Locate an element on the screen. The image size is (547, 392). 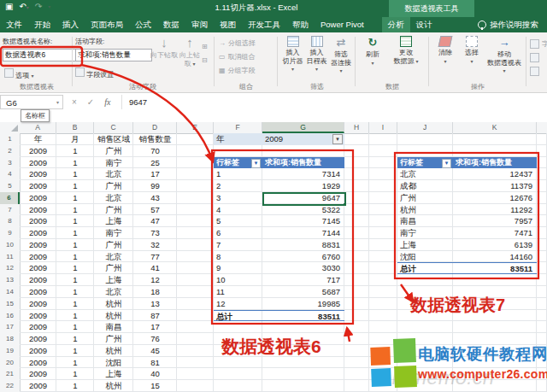
pivot6-value: 7314 is located at coordinates (303, 174).